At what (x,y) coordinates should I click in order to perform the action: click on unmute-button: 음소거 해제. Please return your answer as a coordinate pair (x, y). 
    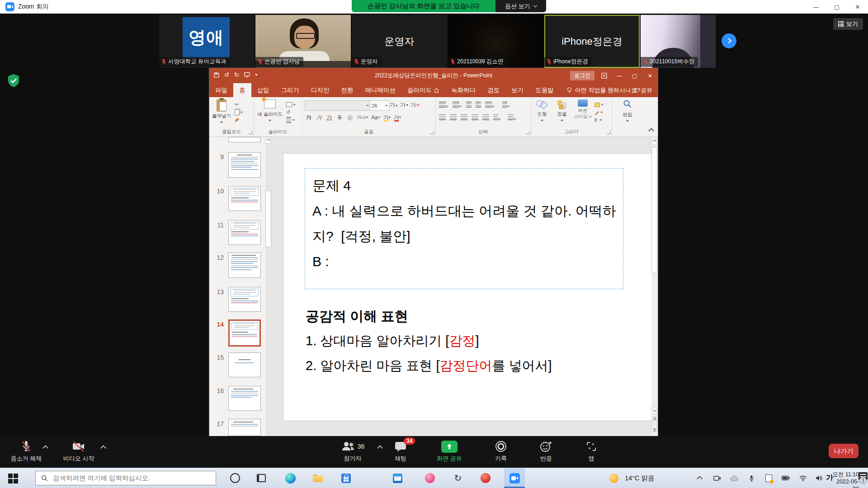
    Looking at the image, I should click on (26, 451).